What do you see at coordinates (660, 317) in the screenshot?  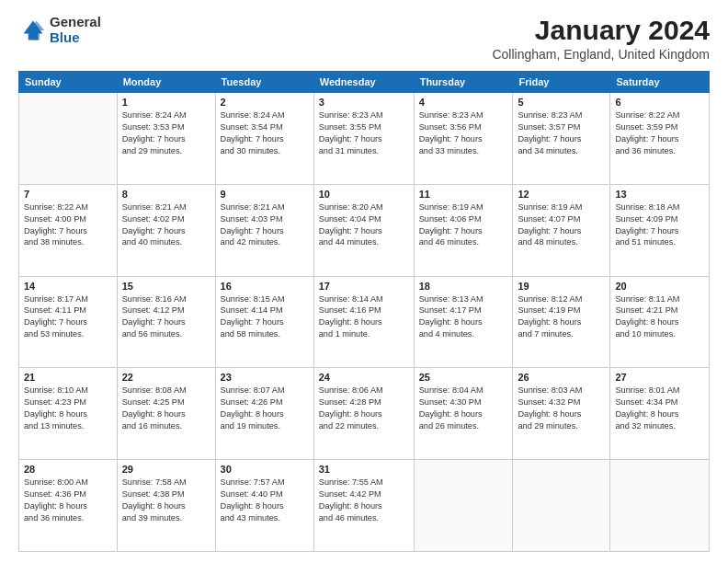 I see `day-detail: Sunrise: 8:11 AMSunset: 4:21 PMDaylight:…` at bounding box center [660, 317].